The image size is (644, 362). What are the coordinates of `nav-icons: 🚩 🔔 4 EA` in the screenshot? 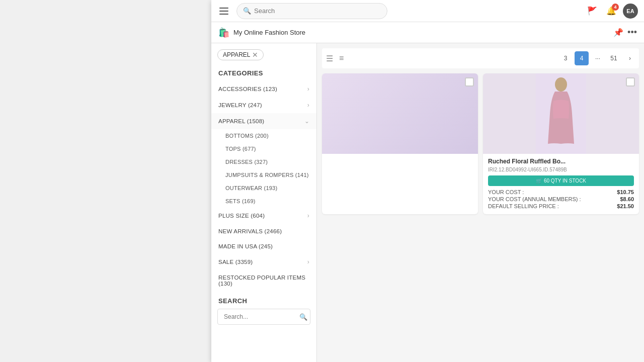 It's located at (611, 11).